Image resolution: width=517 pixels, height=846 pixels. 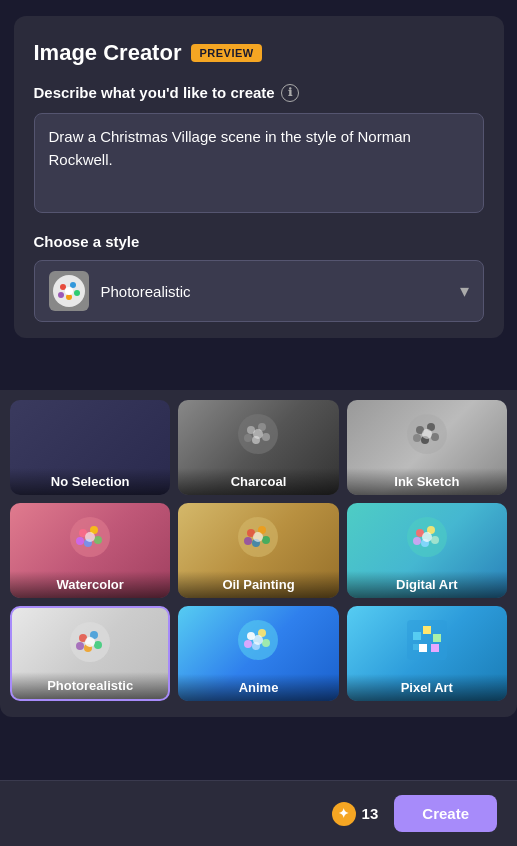 What do you see at coordinates (344, 814) in the screenshot?
I see `coin-icon: ✦` at bounding box center [344, 814].